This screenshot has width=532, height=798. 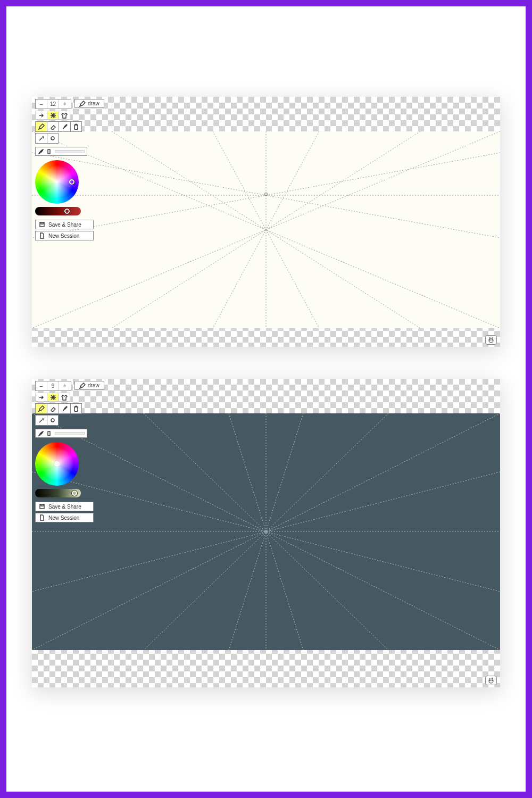 I want to click on symmetry-center-dot, so click(x=266, y=194).